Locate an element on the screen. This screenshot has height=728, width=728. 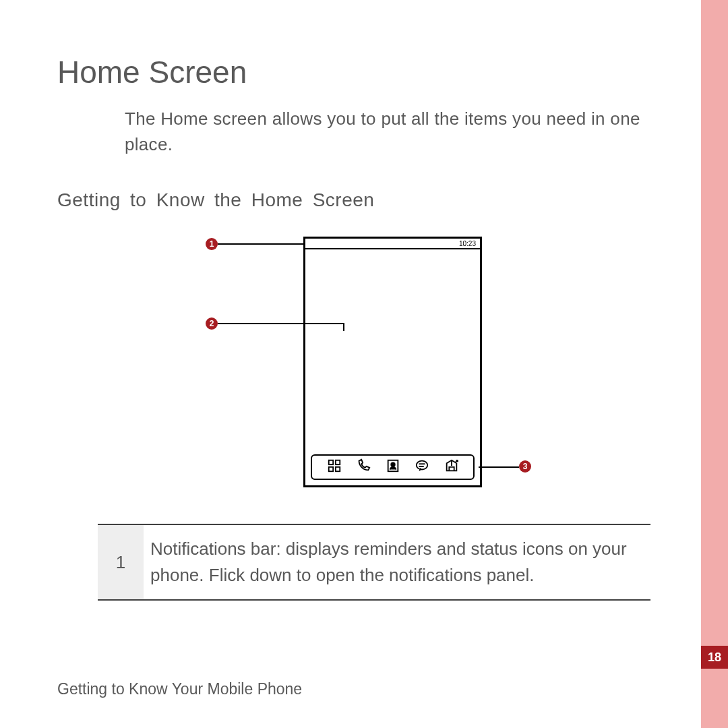
intro-text: The Home screen allows you to put all th… is located at coordinates (386, 132).